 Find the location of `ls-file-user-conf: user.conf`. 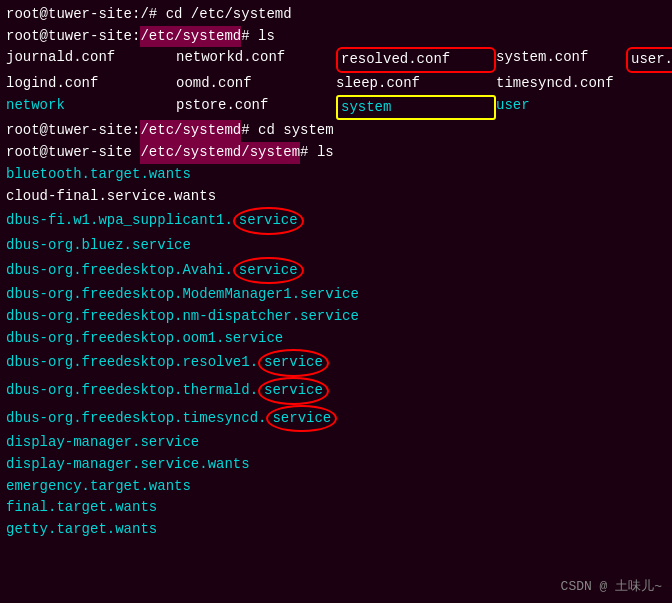

ls-file-user-conf: user.conf is located at coordinates (649, 60).